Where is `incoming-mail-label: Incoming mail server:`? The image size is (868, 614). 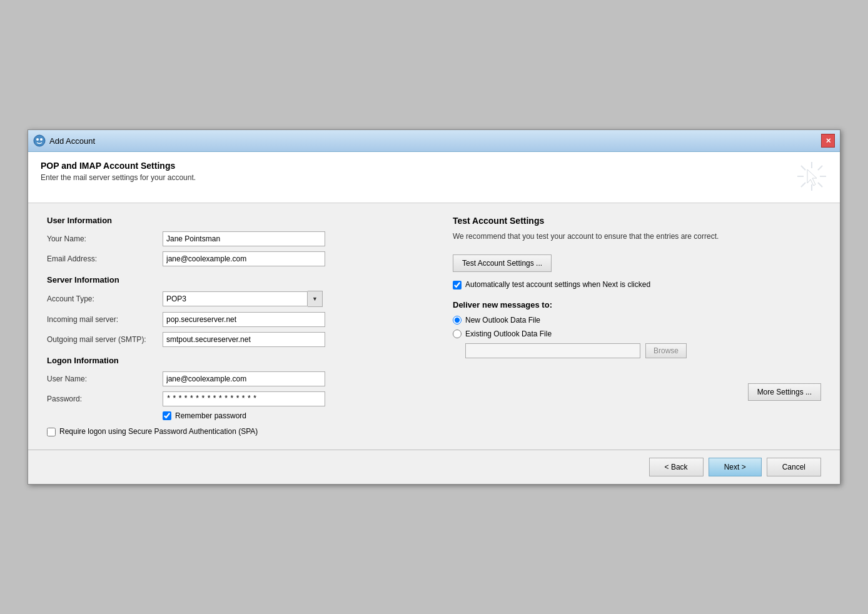 incoming-mail-label: Incoming mail server: is located at coordinates (105, 320).